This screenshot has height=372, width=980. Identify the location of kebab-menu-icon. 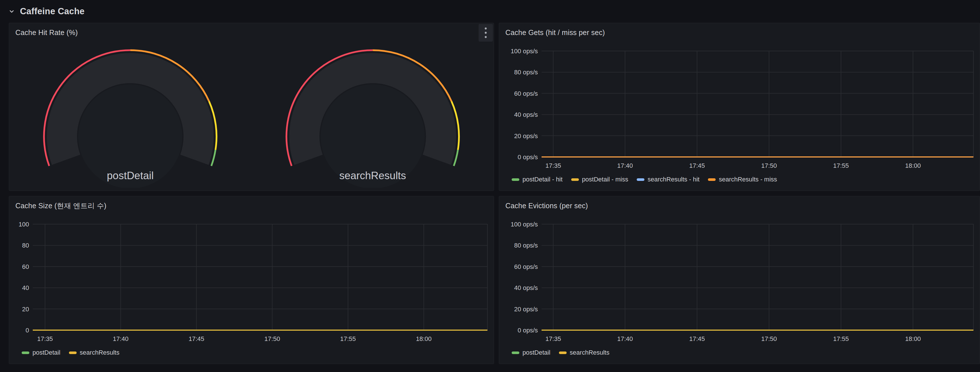
(486, 33).